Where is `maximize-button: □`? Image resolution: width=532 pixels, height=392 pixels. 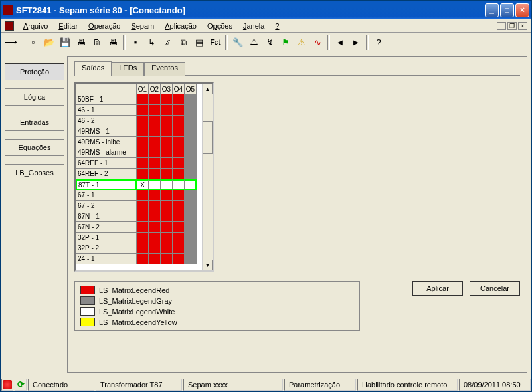
maximize-button: □ is located at coordinates (507, 11).